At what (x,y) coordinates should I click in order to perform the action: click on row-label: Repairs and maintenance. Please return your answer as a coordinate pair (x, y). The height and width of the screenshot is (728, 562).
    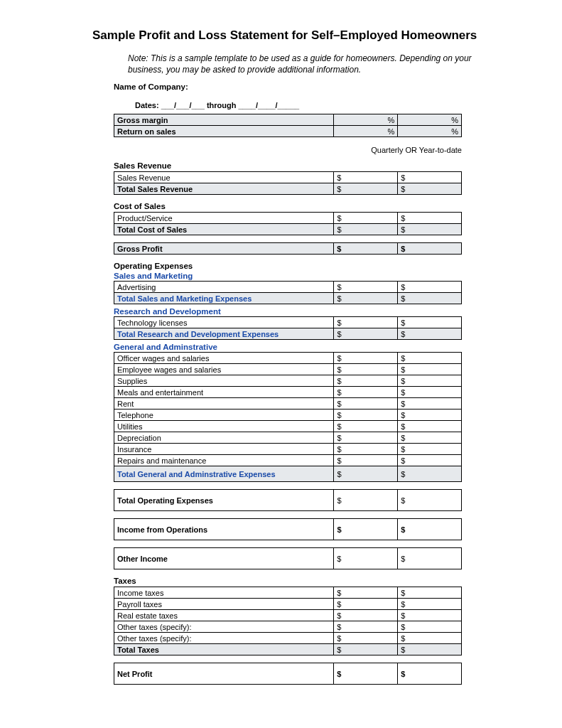
    Looking at the image, I should click on (225, 461).